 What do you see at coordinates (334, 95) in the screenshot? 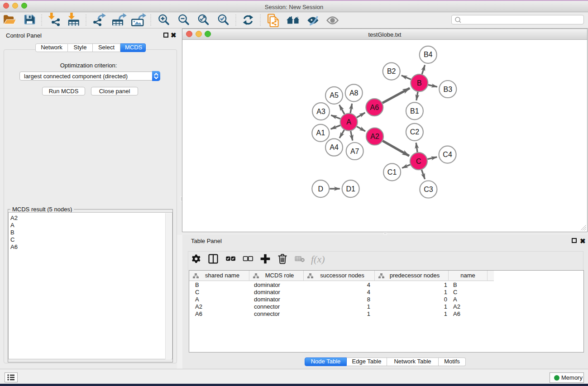
I see `svg-text: A5` at bounding box center [334, 95].